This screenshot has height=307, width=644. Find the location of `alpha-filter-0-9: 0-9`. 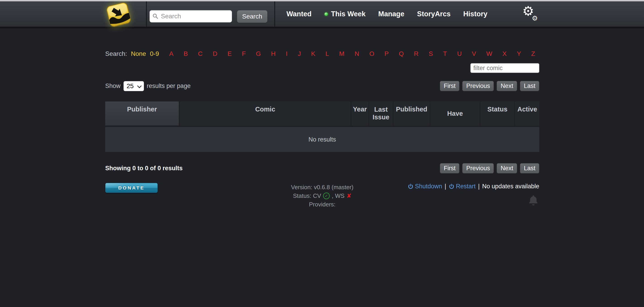

alpha-filter-0-9: 0-9 is located at coordinates (154, 54).